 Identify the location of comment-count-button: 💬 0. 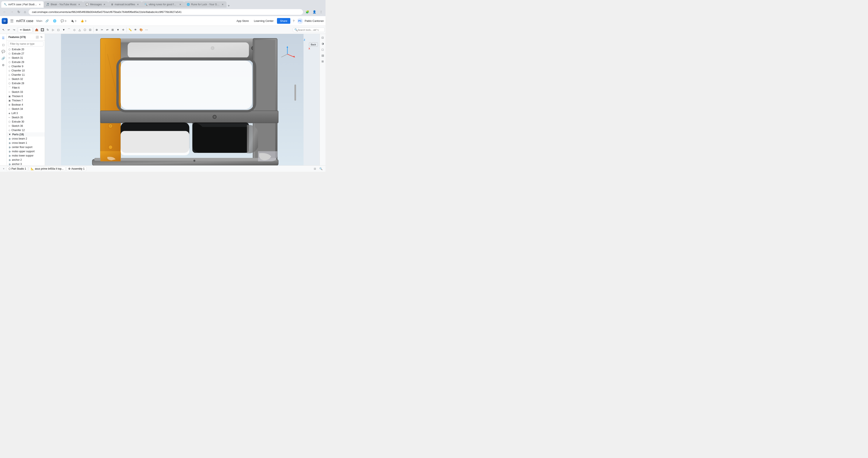
(63, 21).